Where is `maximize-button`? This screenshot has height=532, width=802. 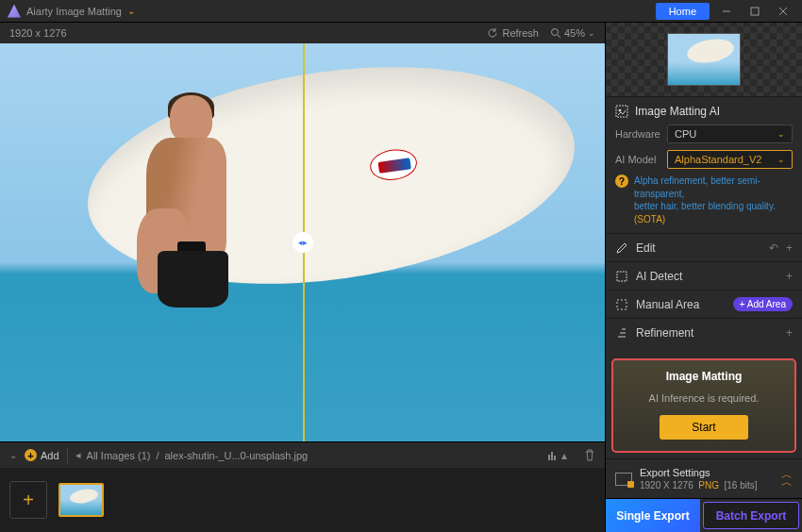
maximize-button is located at coordinates (755, 11).